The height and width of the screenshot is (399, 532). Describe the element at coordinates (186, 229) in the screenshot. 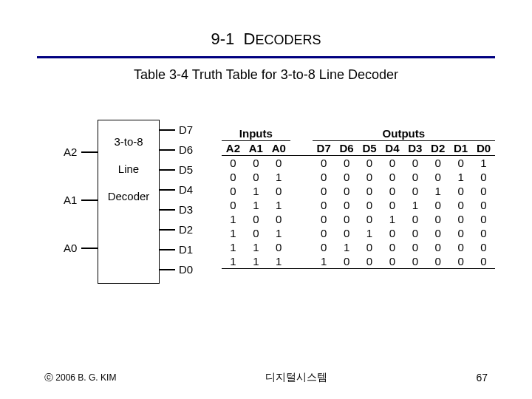

I see `out-d2: D2` at that location.